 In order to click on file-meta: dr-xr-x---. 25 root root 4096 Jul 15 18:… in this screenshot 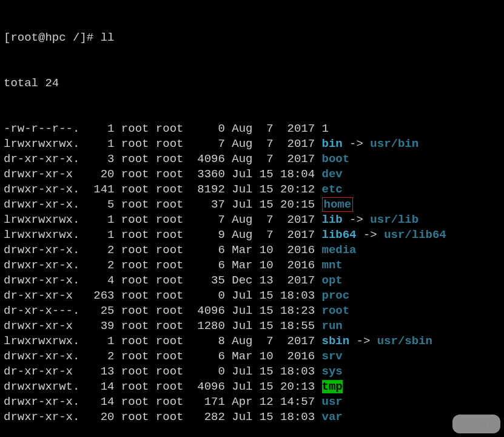, I will do `click(163, 311)`.